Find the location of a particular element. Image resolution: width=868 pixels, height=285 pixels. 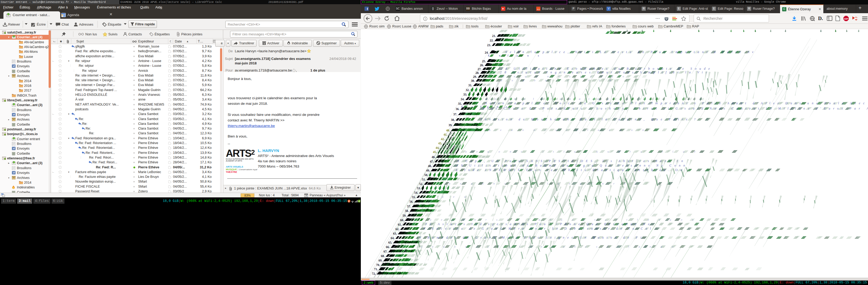

svg-text: 65. is located at coordinates (390, 242).